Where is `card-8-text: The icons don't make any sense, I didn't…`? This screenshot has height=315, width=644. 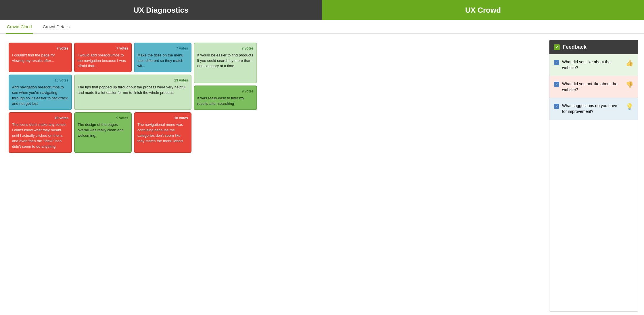 card-8-text: The icons don't make any sense, I didn't… is located at coordinates (40, 136).